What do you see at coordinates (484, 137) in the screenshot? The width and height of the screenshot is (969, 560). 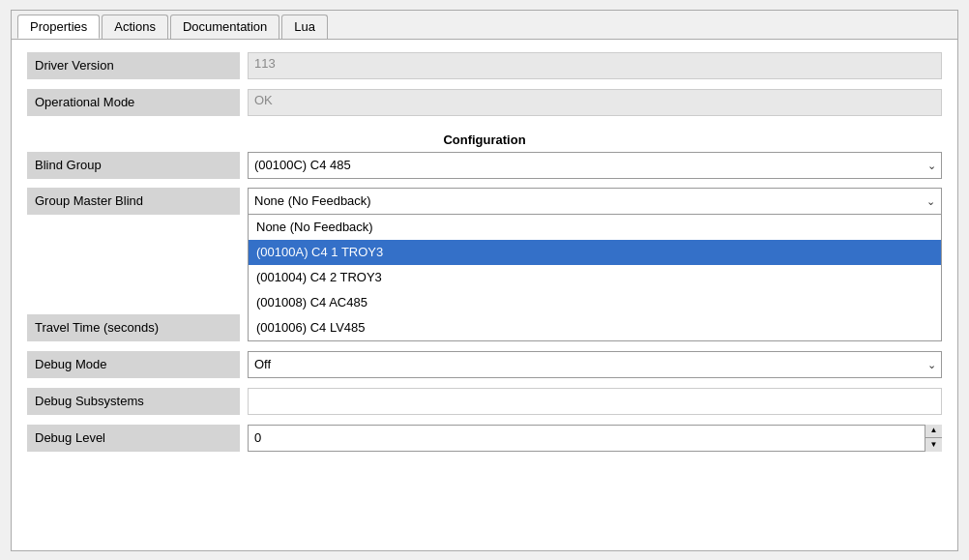 I see `configuration-header: Configuration` at bounding box center [484, 137].